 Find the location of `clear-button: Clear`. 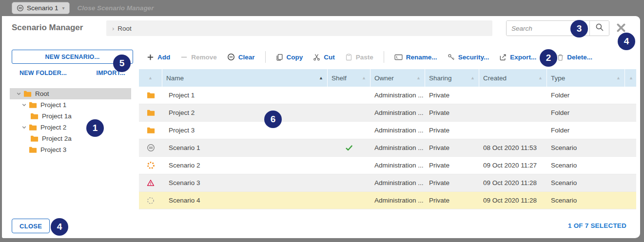

clear-button: Clear is located at coordinates (241, 57).